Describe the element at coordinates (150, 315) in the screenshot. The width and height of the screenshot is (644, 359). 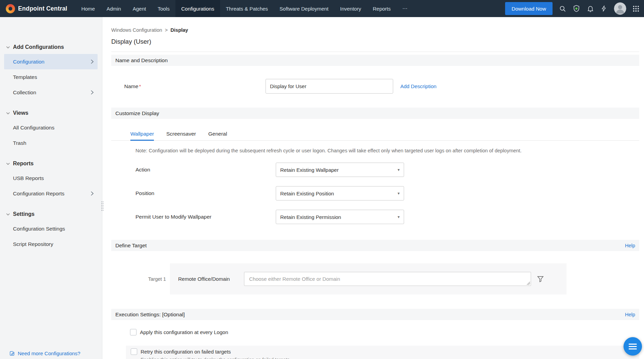
I see `section-title: Execution Settings: [Optional]` at that location.